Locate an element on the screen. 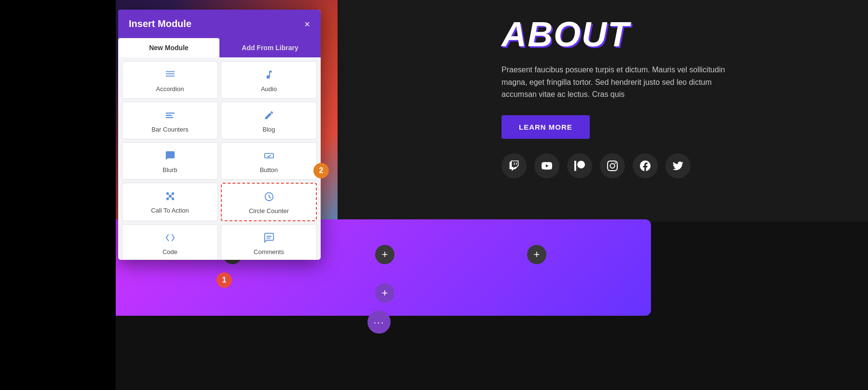 Image resolution: width=868 pixels, height=390 pixels. module-item-call-to-action: Call To Action is located at coordinates (170, 202).